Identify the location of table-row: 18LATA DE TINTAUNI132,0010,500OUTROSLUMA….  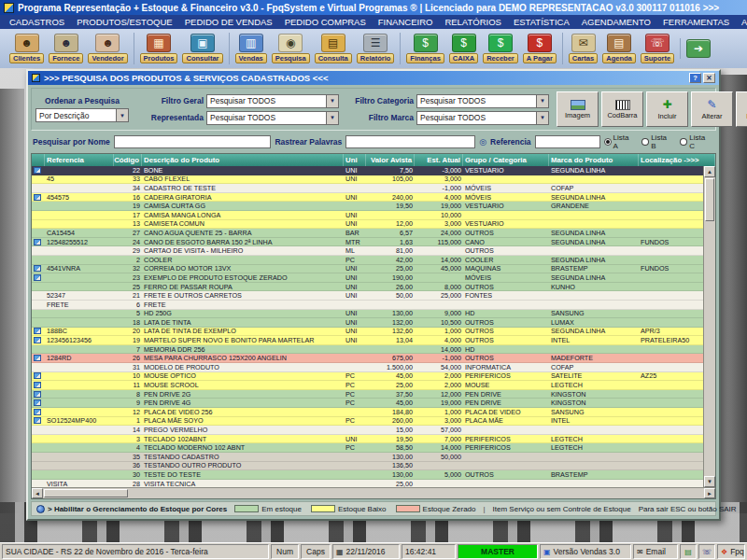
(368, 323).